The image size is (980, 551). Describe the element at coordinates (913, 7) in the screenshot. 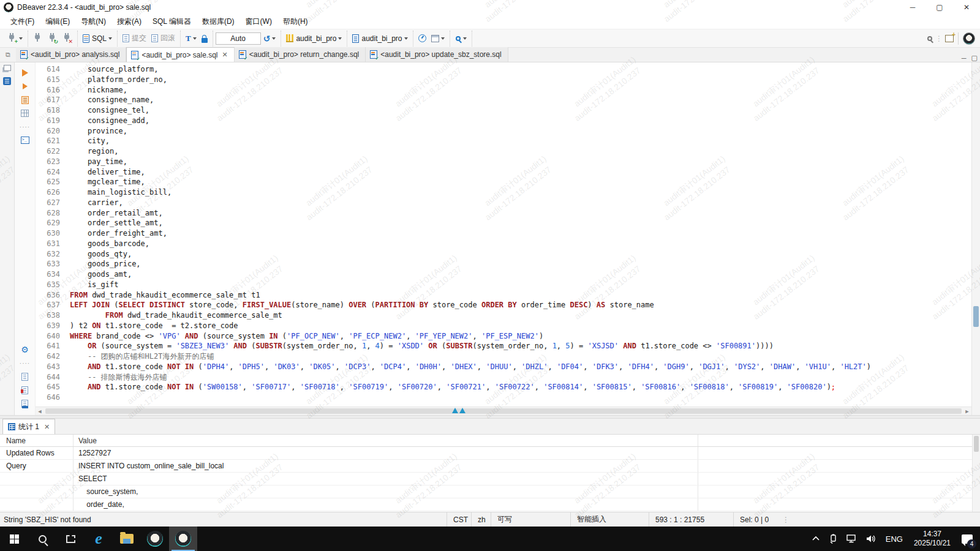

I see `minimize-button: ─` at that location.